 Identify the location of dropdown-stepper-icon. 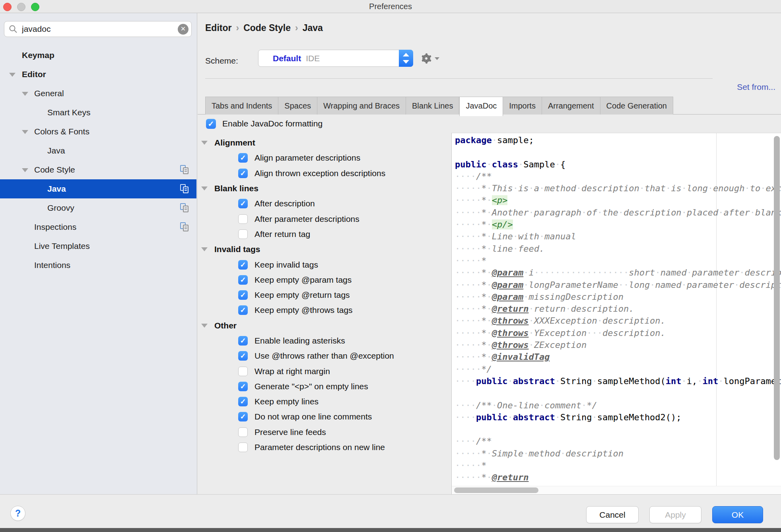
(406, 58).